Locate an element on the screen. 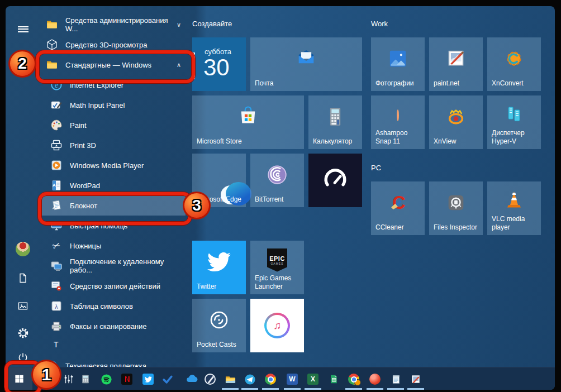 This screenshot has height=392, width=561. volume-mixer-icon is located at coordinates (69, 379).